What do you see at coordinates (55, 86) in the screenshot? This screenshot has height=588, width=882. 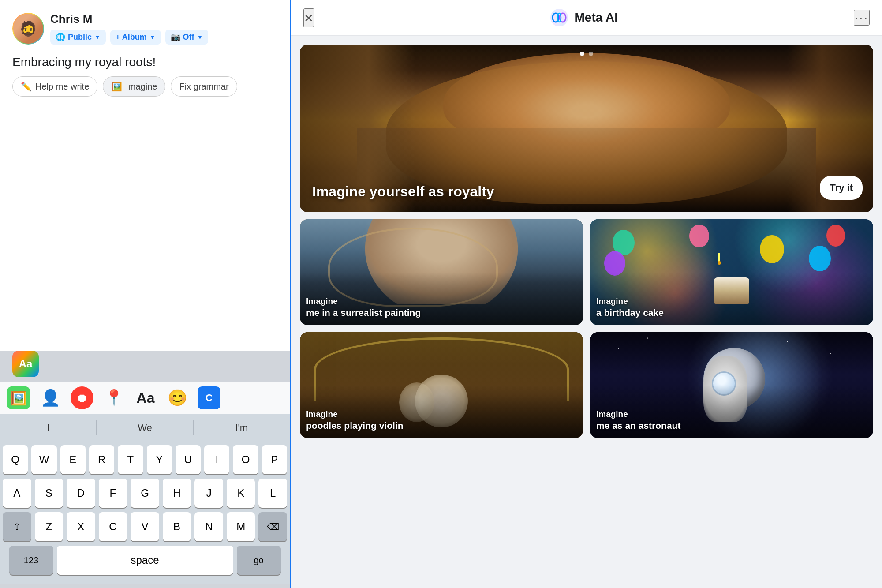 I see `help-write-button: ✏️ Help me write` at bounding box center [55, 86].